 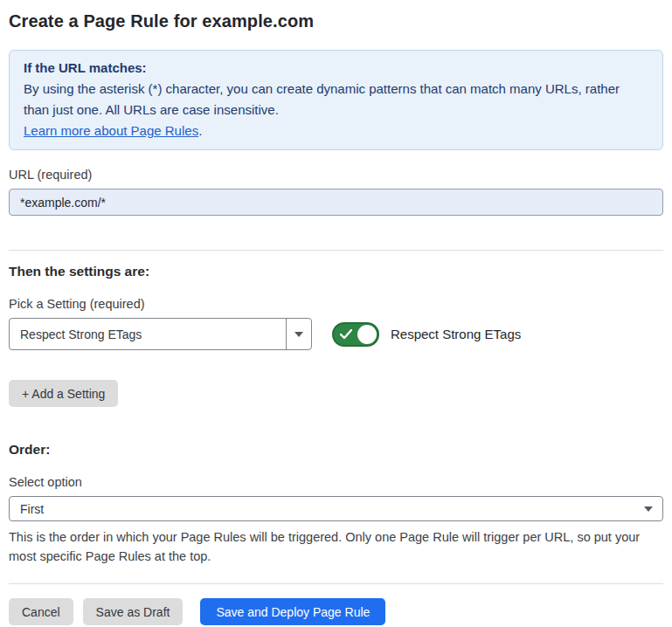 I want to click on order-section-heading: Order:, so click(x=336, y=449).